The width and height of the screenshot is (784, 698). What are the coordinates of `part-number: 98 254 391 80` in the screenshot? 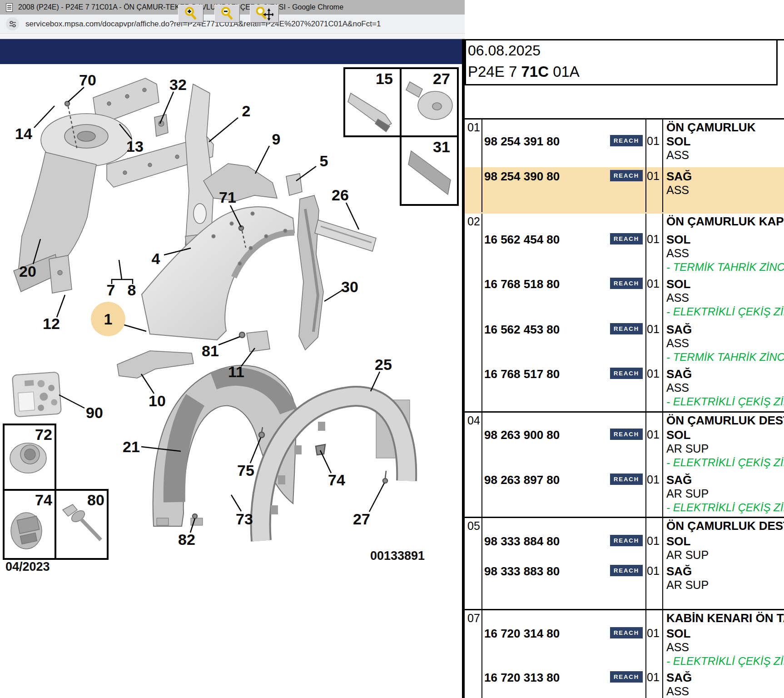 It's located at (522, 142).